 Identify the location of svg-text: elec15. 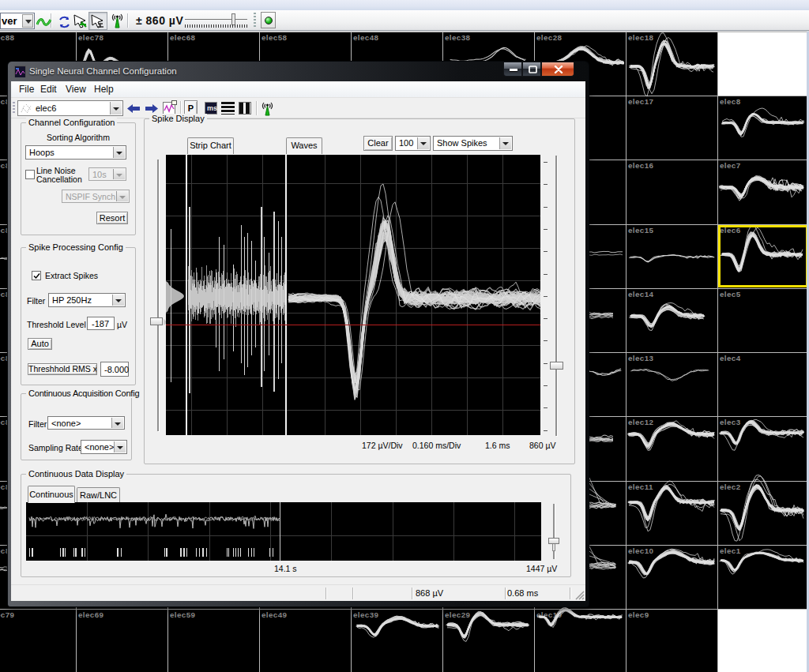
(642, 231).